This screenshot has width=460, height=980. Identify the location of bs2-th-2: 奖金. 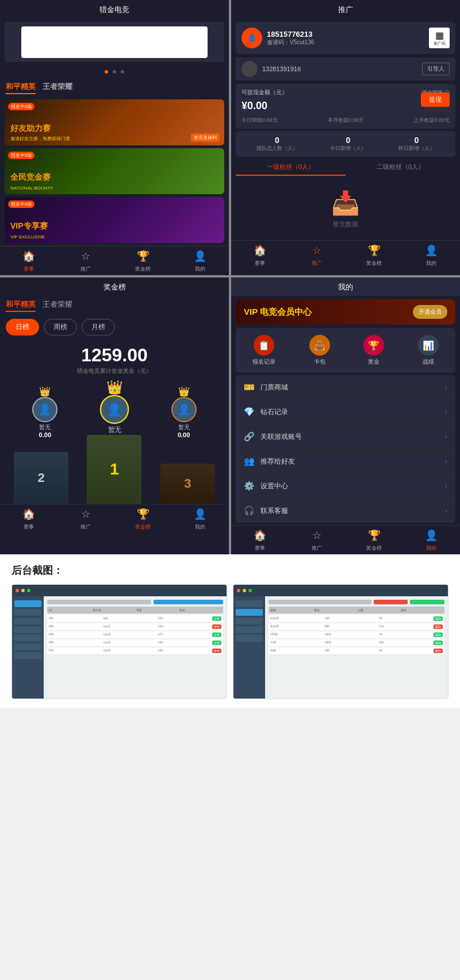
(335, 610).